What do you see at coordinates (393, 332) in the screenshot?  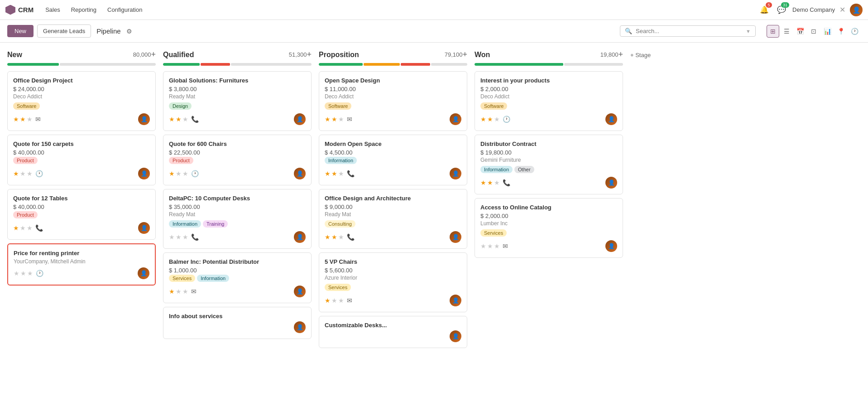 I see `card-customizable: Customizable Desks...👤` at bounding box center [393, 332].